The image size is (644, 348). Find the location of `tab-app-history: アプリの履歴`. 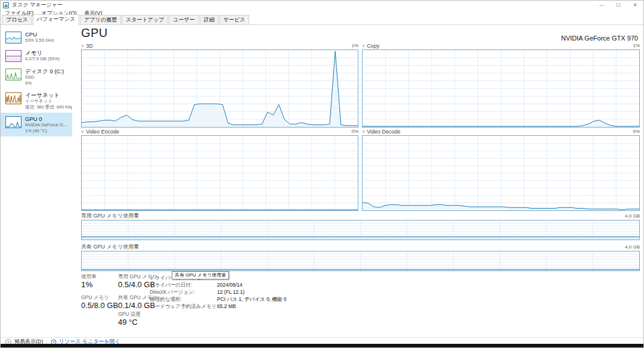

tab-app-history: アプリの履歴 is located at coordinates (100, 20).